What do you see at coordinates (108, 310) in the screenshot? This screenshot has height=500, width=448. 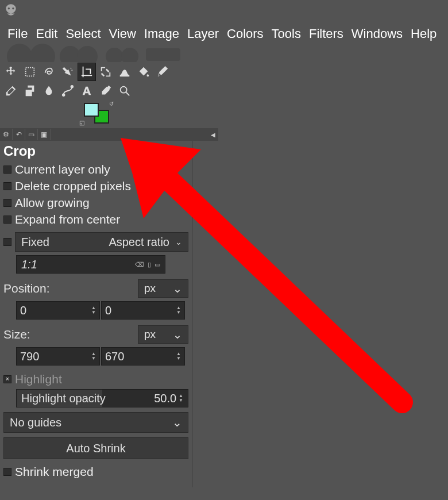 I see `position-y-value: 0` at bounding box center [108, 310].